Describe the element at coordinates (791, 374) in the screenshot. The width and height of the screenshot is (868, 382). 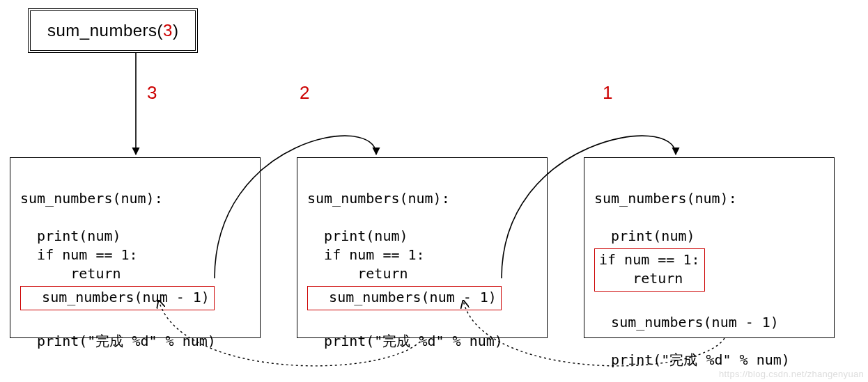
I see `watermark: https://blog.csdn.net/zhangenyuan` at that location.